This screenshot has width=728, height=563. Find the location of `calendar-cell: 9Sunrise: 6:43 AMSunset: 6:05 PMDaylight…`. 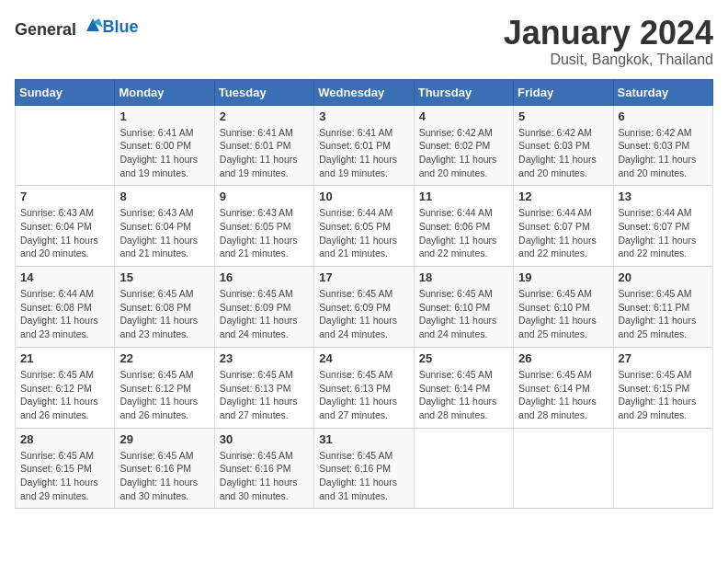

calendar-cell: 9Sunrise: 6:43 AMSunset: 6:05 PMDaylight… is located at coordinates (264, 226).